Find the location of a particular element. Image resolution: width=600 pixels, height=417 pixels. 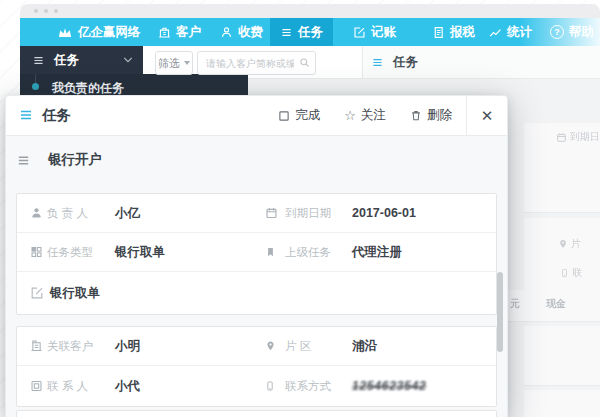

district-label: 片 区 is located at coordinates (298, 346).